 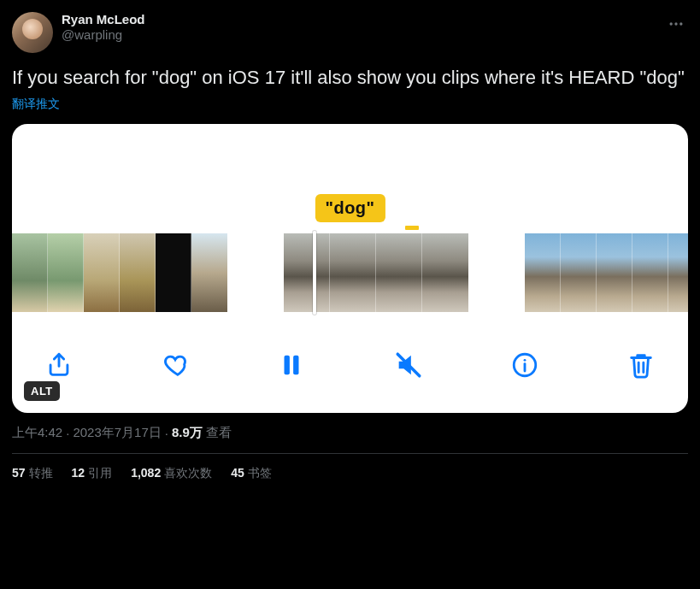 What do you see at coordinates (525, 365) in the screenshot?
I see `info-icon` at bounding box center [525, 365].